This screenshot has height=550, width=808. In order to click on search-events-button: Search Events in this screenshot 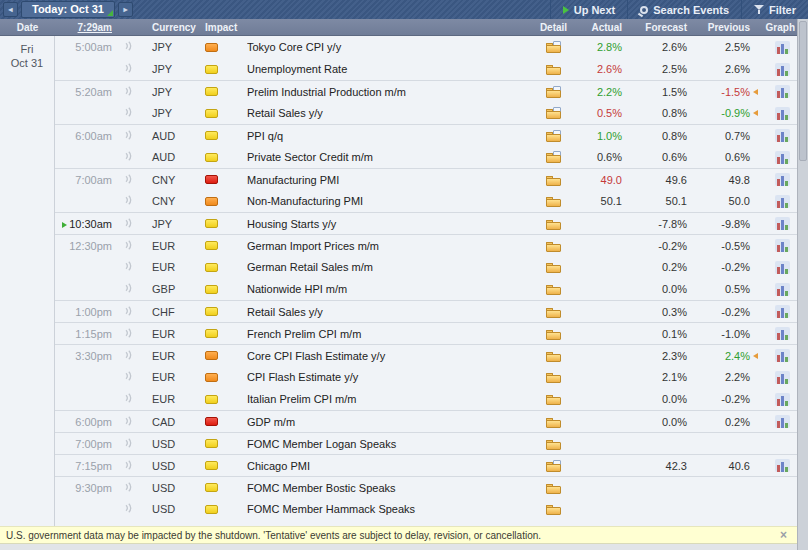, I will do `click(684, 10)`.